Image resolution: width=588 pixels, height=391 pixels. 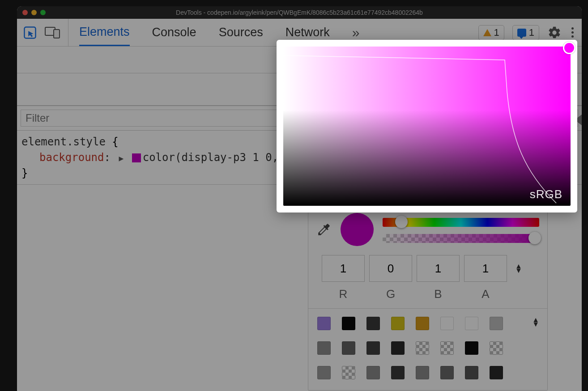 What do you see at coordinates (52, 33) in the screenshot?
I see `device-toolbar-icon` at bounding box center [52, 33].